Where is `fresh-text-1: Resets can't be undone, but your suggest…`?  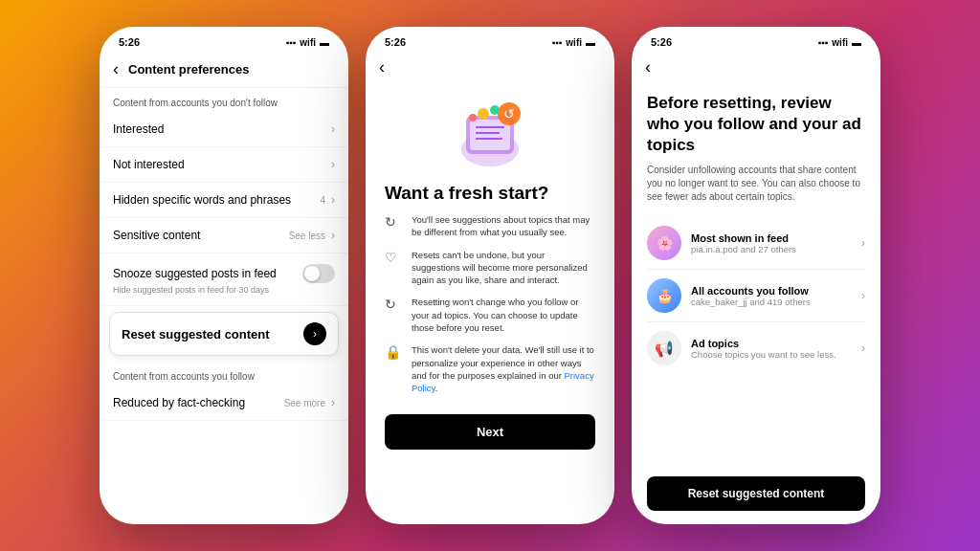 fresh-text-1: Resets can't be undone, but your suggest… is located at coordinates (503, 268).